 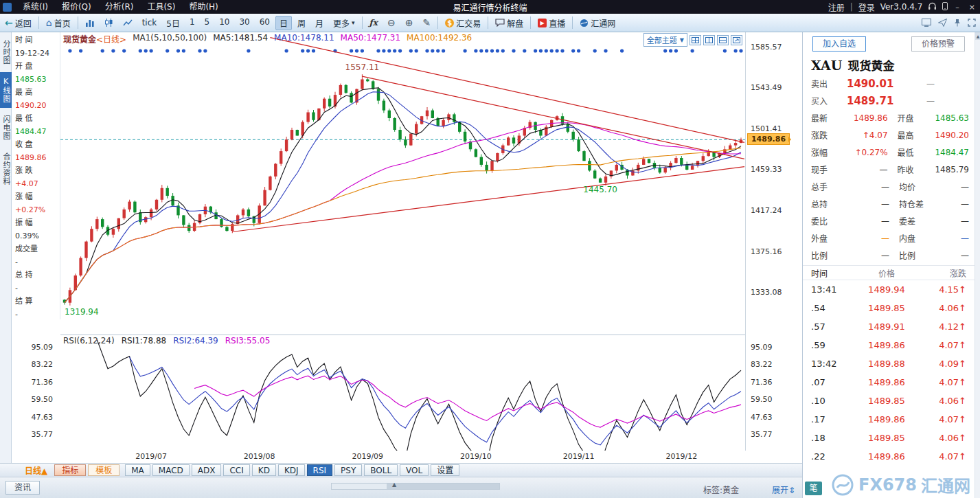 What do you see at coordinates (889, 419) in the screenshot?
I see `tick-row: .171489.864.07↑` at bounding box center [889, 419].